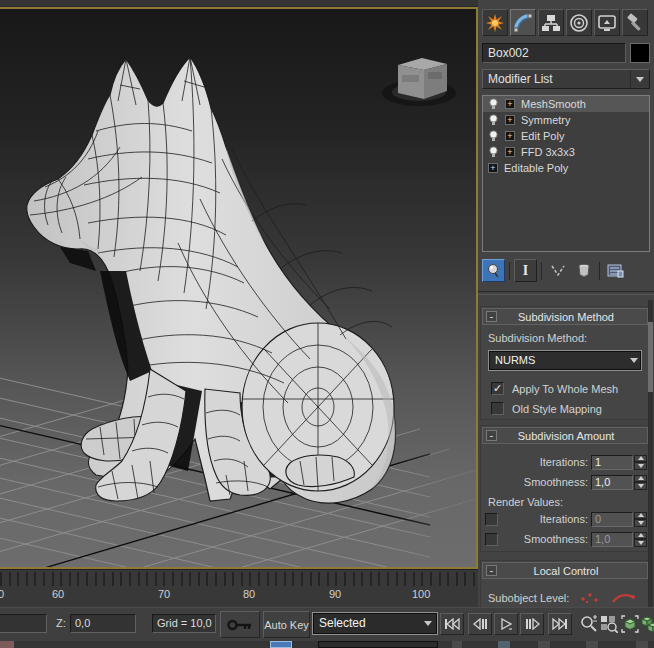 Image resolution: width=654 pixels, height=648 pixels. I want to click on z-coordinate-field: 0,0, so click(103, 624).